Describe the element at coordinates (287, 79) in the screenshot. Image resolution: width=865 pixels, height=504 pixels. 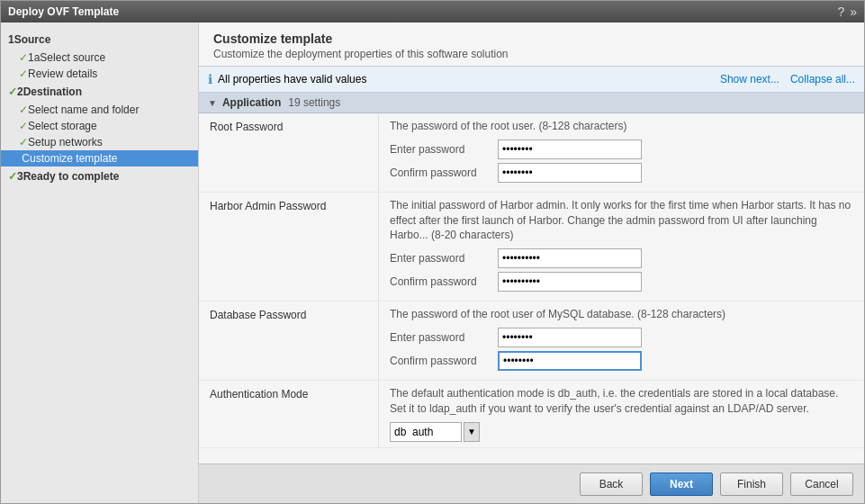
I see `properties-info: ℹ All properties have valid values` at that location.